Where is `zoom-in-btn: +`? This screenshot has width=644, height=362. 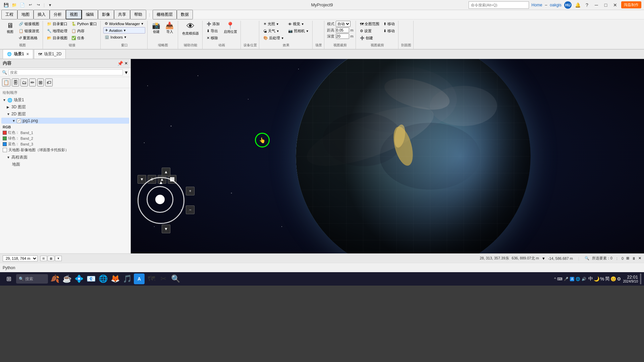
zoom-in-btn: + is located at coordinates (190, 191).